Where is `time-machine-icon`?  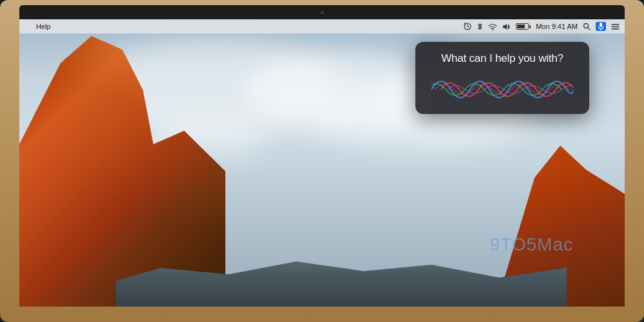
time-machine-icon is located at coordinates (468, 26).